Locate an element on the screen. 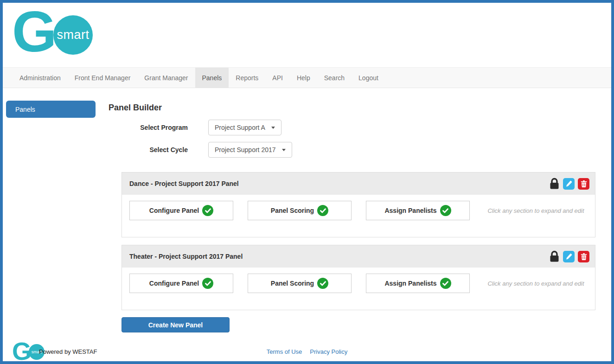  select-cycle-value: Project Support 2017 is located at coordinates (245, 150).